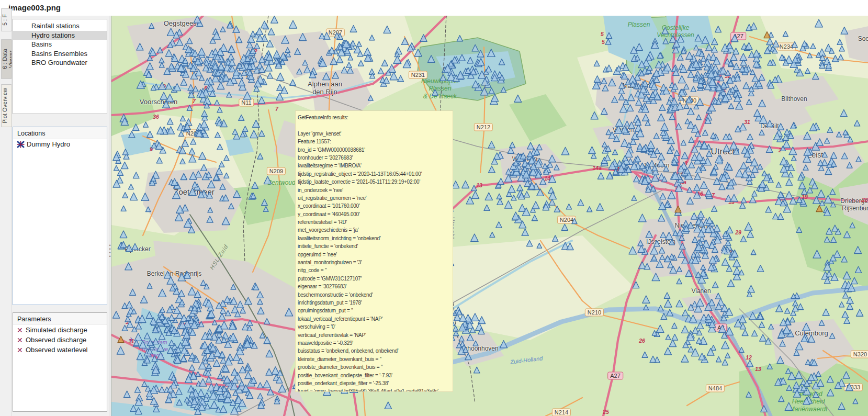  What do you see at coordinates (434, 8) in the screenshot?
I see `window-titlebar: image003.png` at bounding box center [434, 8].